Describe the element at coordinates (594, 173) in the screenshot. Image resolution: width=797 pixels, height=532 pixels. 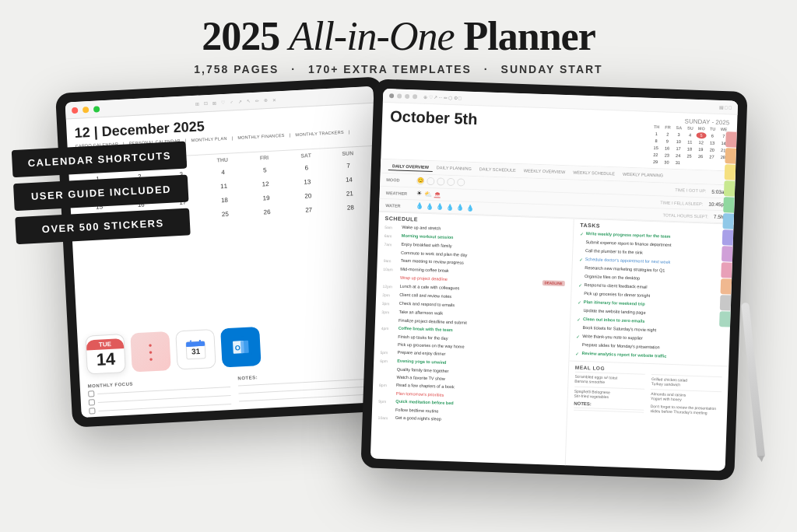
I see `tab-weekly-schedule: WEEKLY SCHEDULE` at that location.